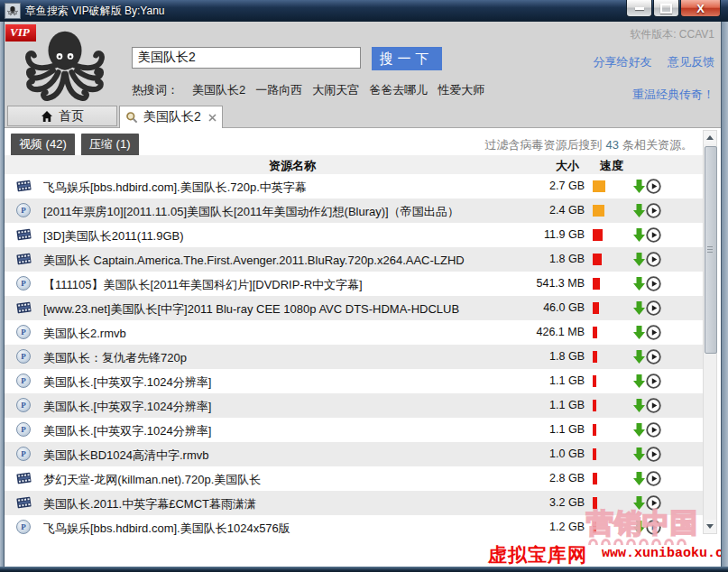 The image size is (728, 572). I want to click on resource-name: 飞鸟娱乐[bbs.hdbird.com].美国队长.720p.中英字幕, so click(271, 188).